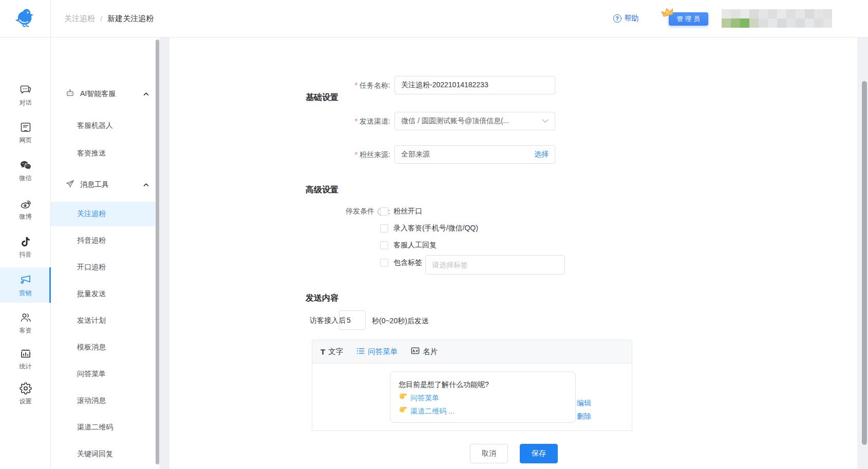 The height and width of the screenshot is (469, 868). I want to click on logo, so click(26, 18).